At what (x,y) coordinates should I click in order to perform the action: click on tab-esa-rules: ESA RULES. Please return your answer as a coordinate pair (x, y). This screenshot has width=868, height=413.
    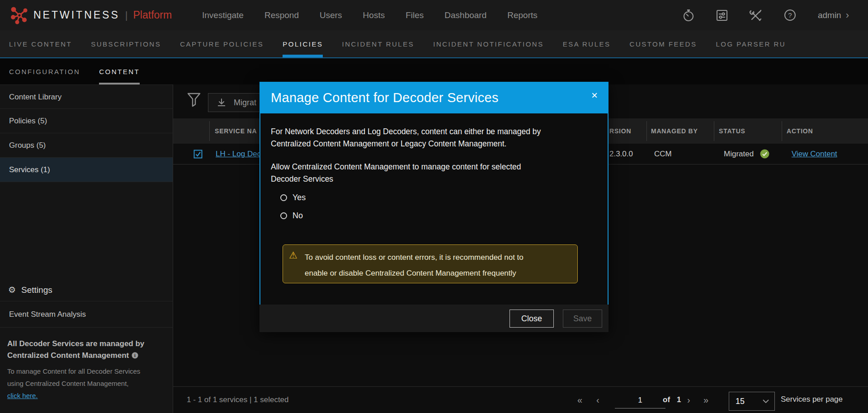
    Looking at the image, I should click on (587, 44).